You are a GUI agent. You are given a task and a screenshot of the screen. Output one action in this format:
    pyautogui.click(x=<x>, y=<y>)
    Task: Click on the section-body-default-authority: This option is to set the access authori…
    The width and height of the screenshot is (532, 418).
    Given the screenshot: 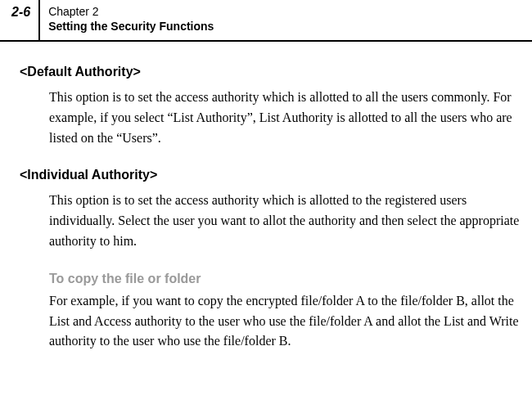 What is the action you would take?
    pyautogui.click(x=285, y=118)
    